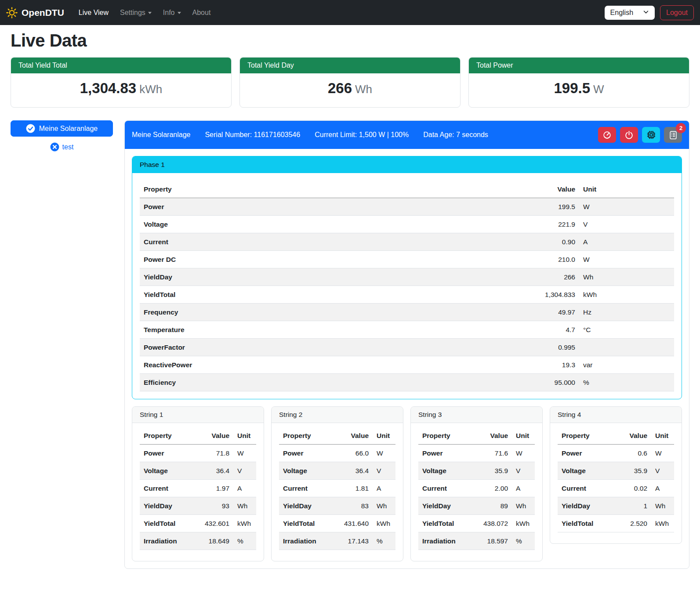 This screenshot has height=597, width=700. What do you see at coordinates (629, 135) in the screenshot?
I see `power-toggle-button` at bounding box center [629, 135].